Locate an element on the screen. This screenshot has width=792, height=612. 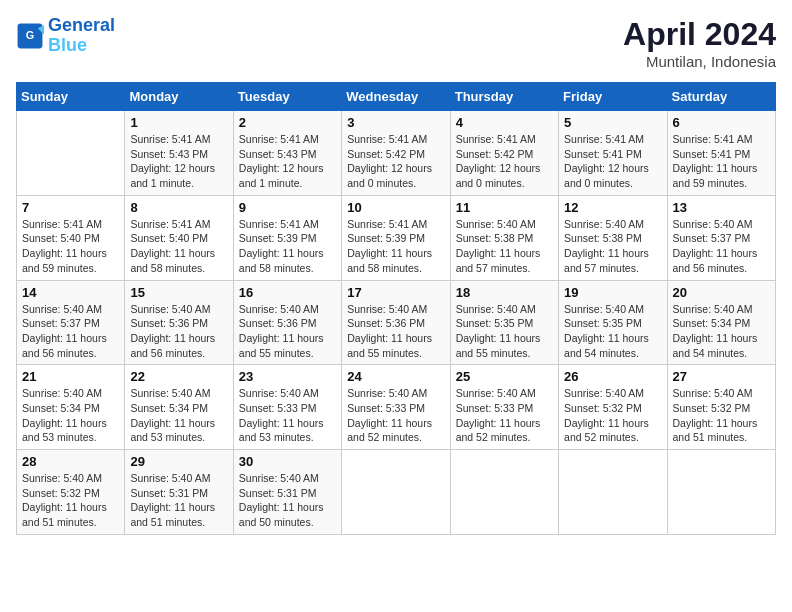
weekday-header-monday: Monday is located at coordinates (179, 97).